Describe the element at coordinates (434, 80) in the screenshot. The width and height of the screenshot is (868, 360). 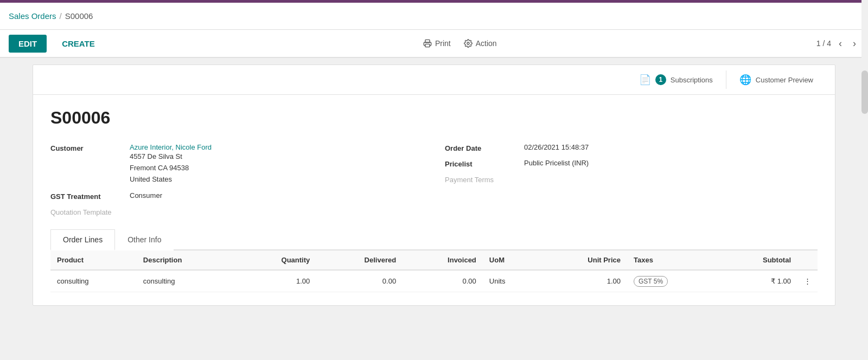
I see `card-top-strip: 📄 1 Subscriptions 🌐 Customer Preview` at that location.